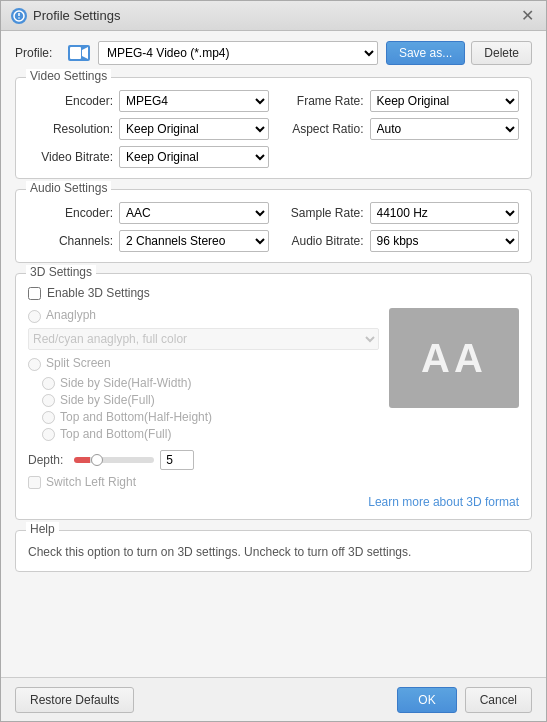  I want to click on profile-buttons: Save as... Delete, so click(459, 53).